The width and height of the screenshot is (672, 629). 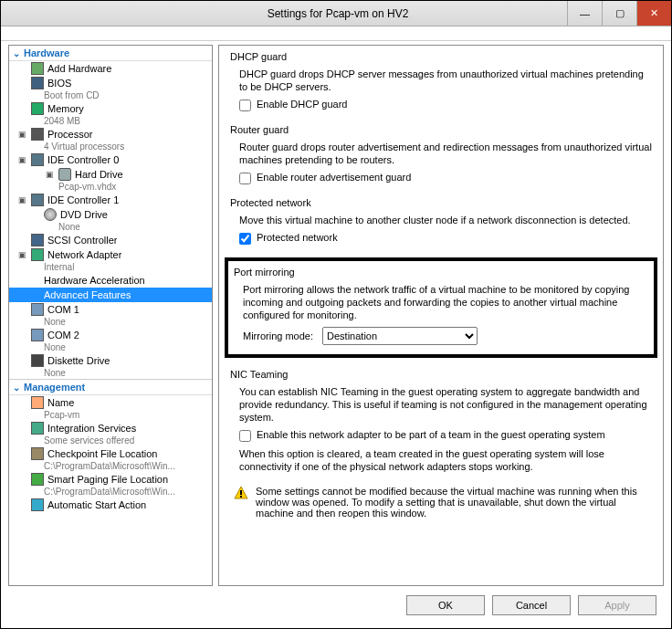 What do you see at coordinates (110, 505) in the screenshot?
I see `tree-auto-start: Automatic Start Action` at bounding box center [110, 505].